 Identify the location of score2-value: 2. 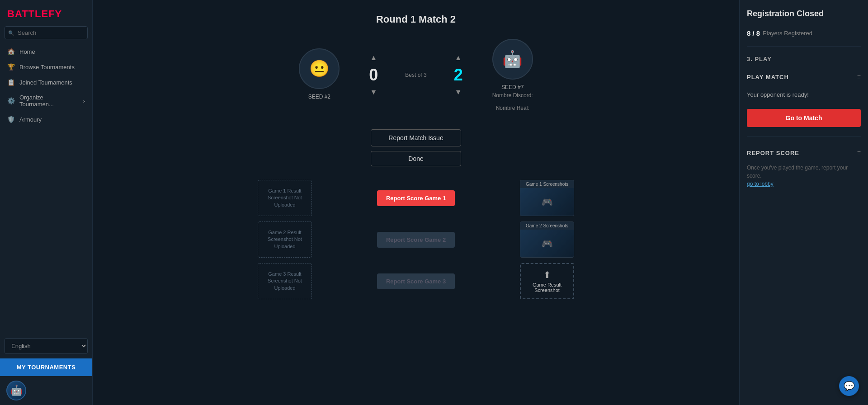
(458, 75).